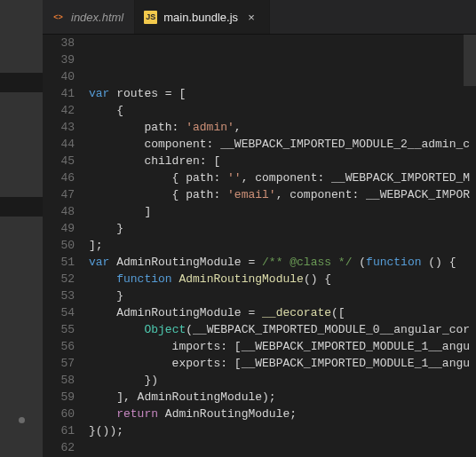 The width and height of the screenshot is (476, 457). What do you see at coordinates (151, 18) in the screenshot?
I see `js-icon: JS` at bounding box center [151, 18].